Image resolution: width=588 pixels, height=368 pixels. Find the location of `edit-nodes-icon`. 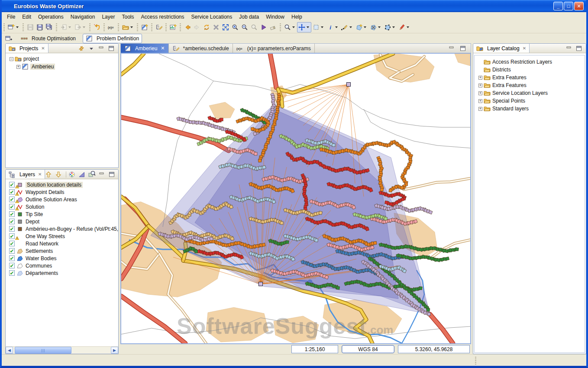

edit-nodes-icon is located at coordinates (390, 27).